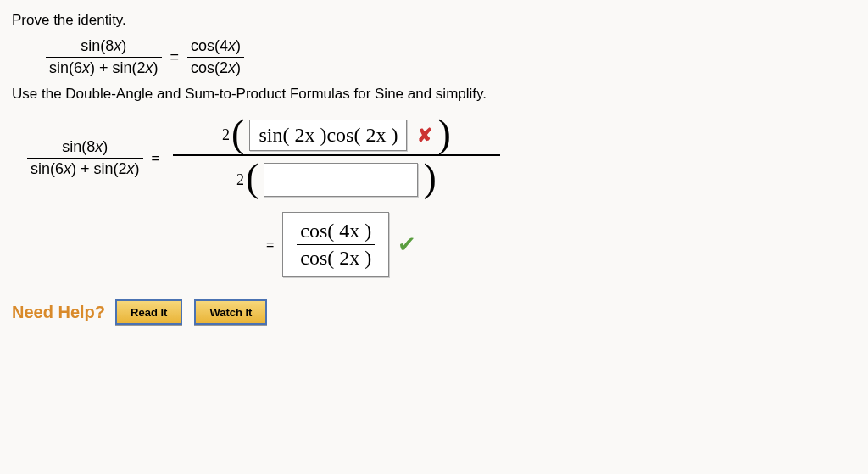 The width and height of the screenshot is (868, 474). Describe the element at coordinates (225, 136) in the screenshot. I see `numerator-factor: 2` at that location.